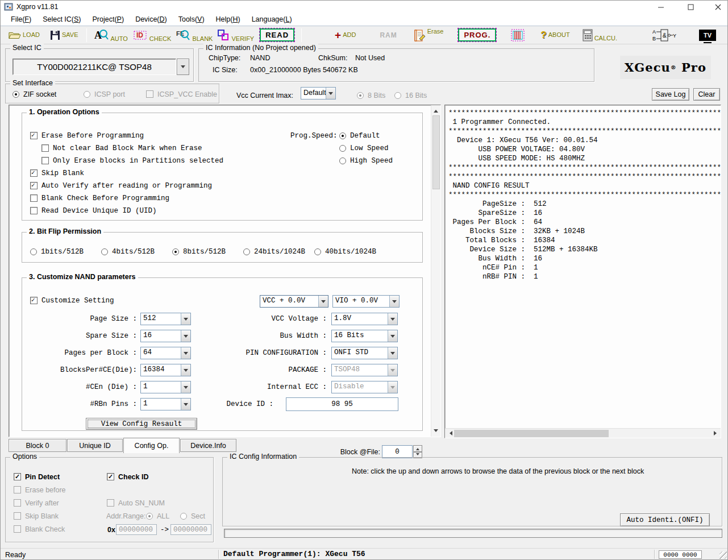 This screenshot has height=560, width=728. What do you see at coordinates (55, 35) in the screenshot?
I see `floppy-icon` at bounding box center [55, 35].